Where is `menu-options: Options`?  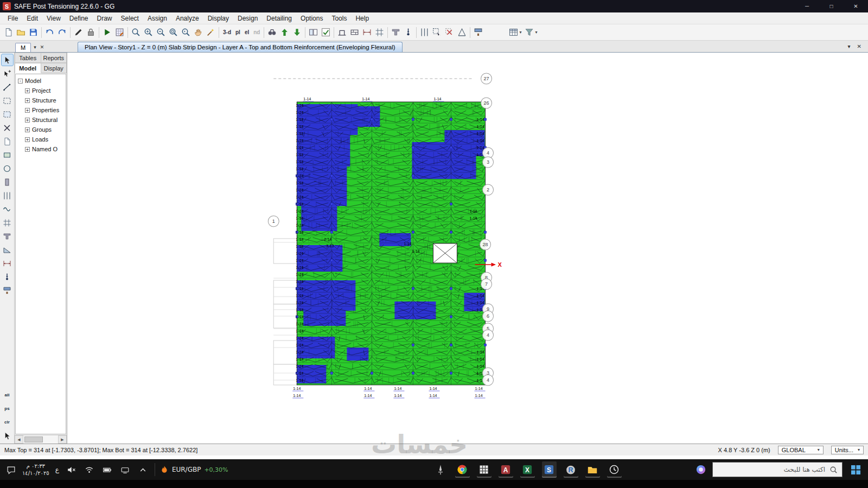 menu-options: Options is located at coordinates (311, 18).